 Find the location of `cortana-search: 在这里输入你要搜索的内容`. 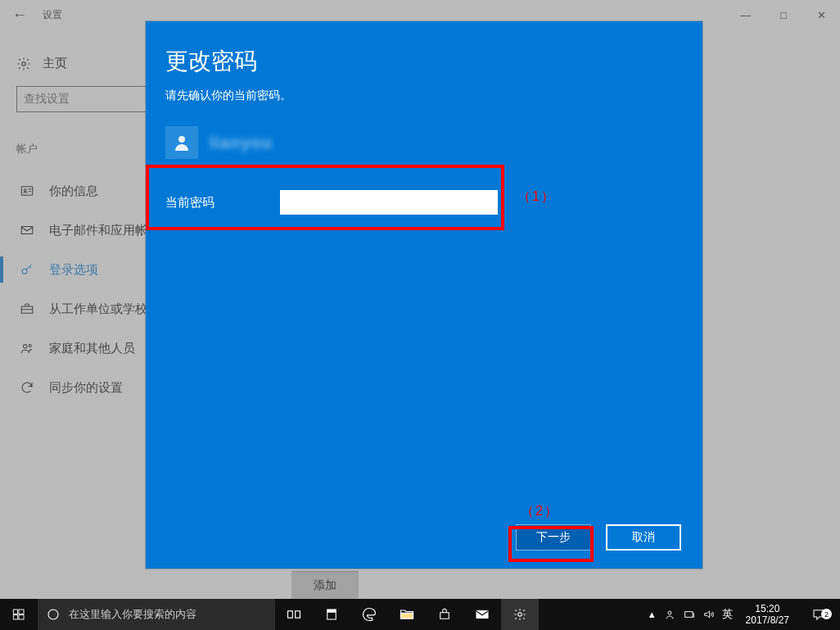

cortana-search: 在这里输入你要搜索的内容 is located at coordinates (156, 614).